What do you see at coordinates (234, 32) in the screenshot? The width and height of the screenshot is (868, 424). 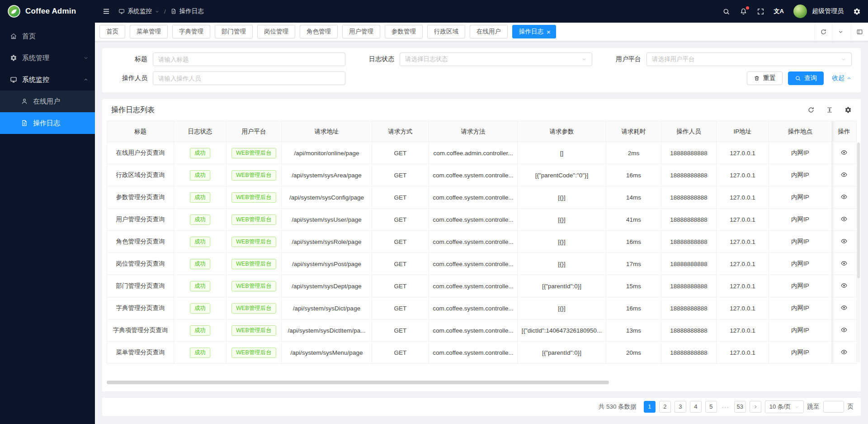 I see `tab-item: 部门管理` at bounding box center [234, 32].